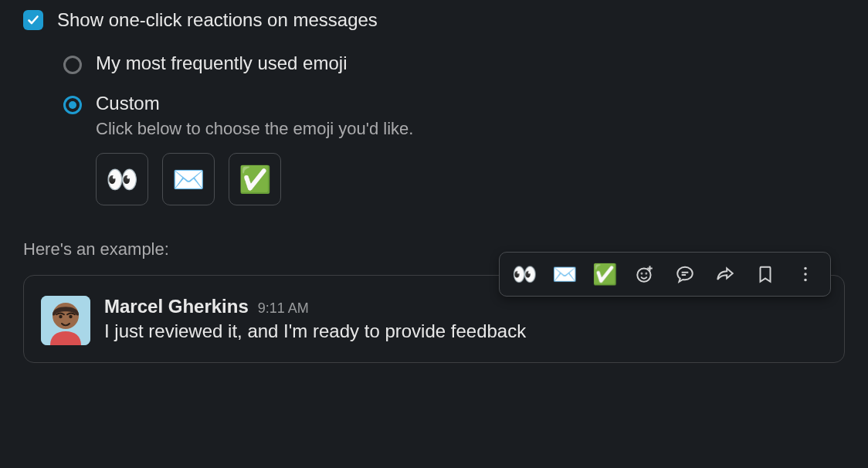 The image size is (868, 468). What do you see at coordinates (283, 309) in the screenshot?
I see `message-timestamp: 9:11 AM` at bounding box center [283, 309].